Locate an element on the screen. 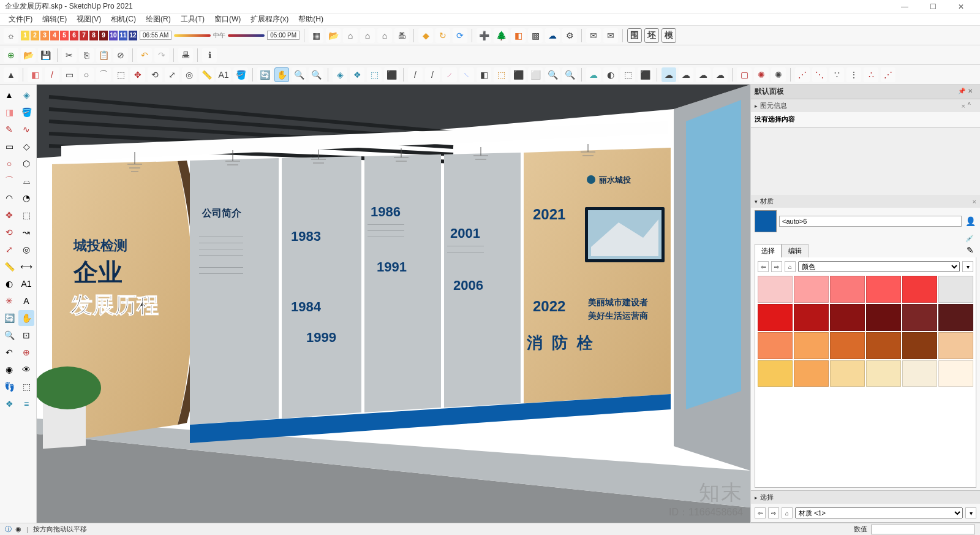 The width and height of the screenshot is (980, 535). nav-fwd-icon: ⇨ is located at coordinates (777, 267).